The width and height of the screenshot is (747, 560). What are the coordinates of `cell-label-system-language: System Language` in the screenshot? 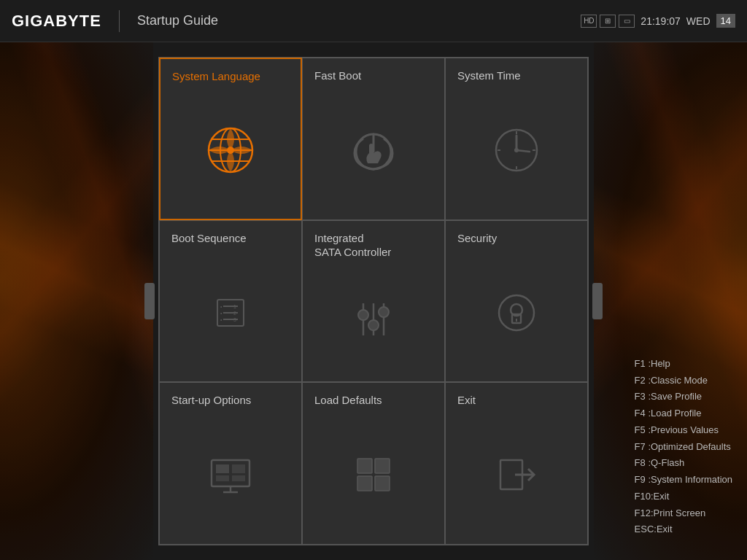 It's located at (216, 77).